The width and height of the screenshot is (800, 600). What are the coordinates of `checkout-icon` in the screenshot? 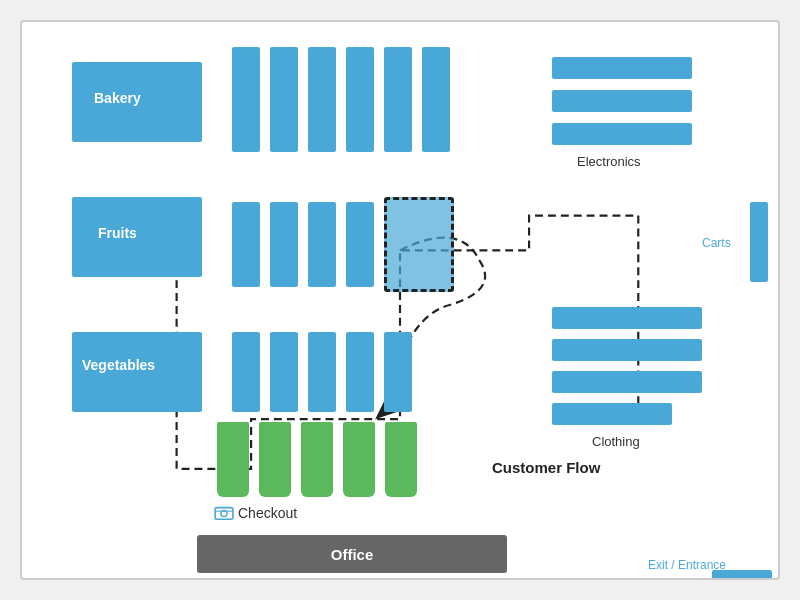 It's located at (224, 513).